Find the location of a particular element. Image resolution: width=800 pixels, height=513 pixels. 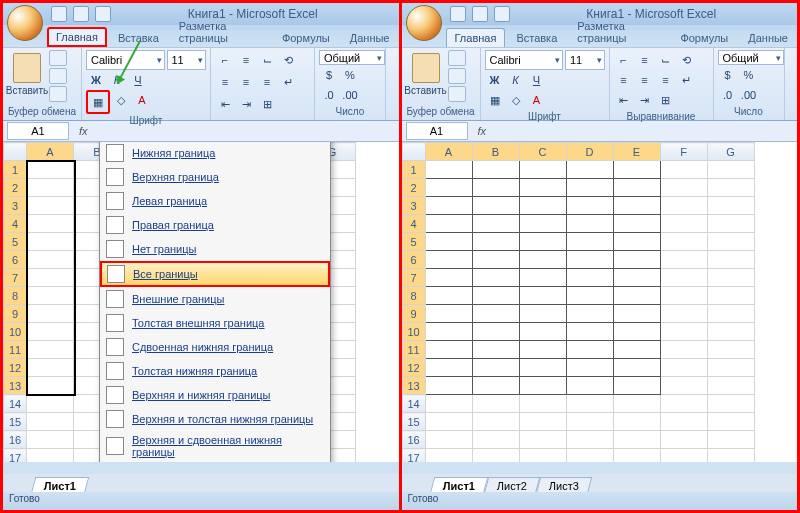

cut-button is located at coordinates (58, 58).